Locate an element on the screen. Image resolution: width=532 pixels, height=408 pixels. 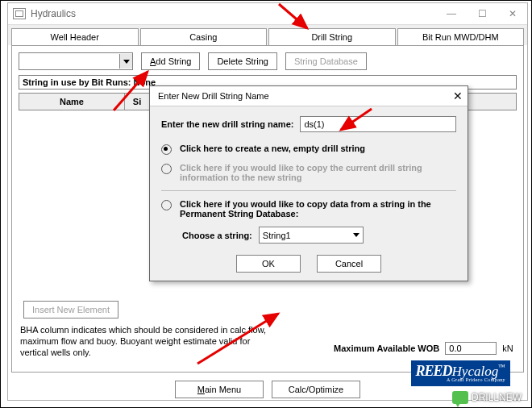
radio-copy-current is located at coordinates (166, 169).